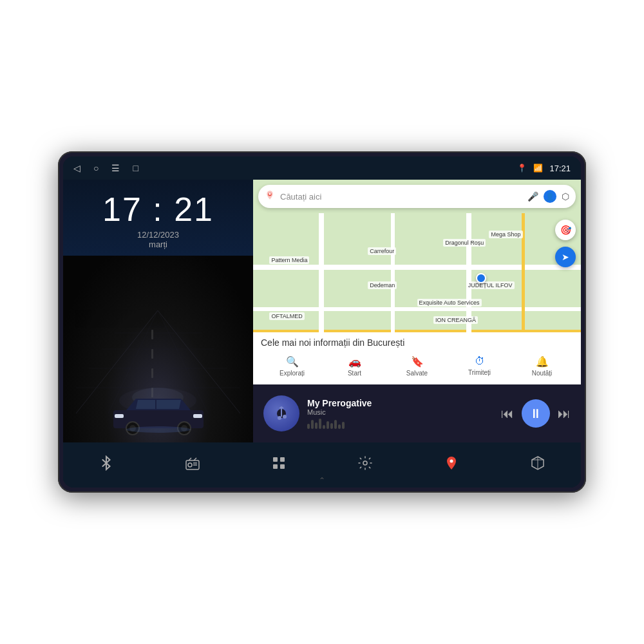  I want to click on tab-noutăți-label: Noutăți, so click(542, 374).